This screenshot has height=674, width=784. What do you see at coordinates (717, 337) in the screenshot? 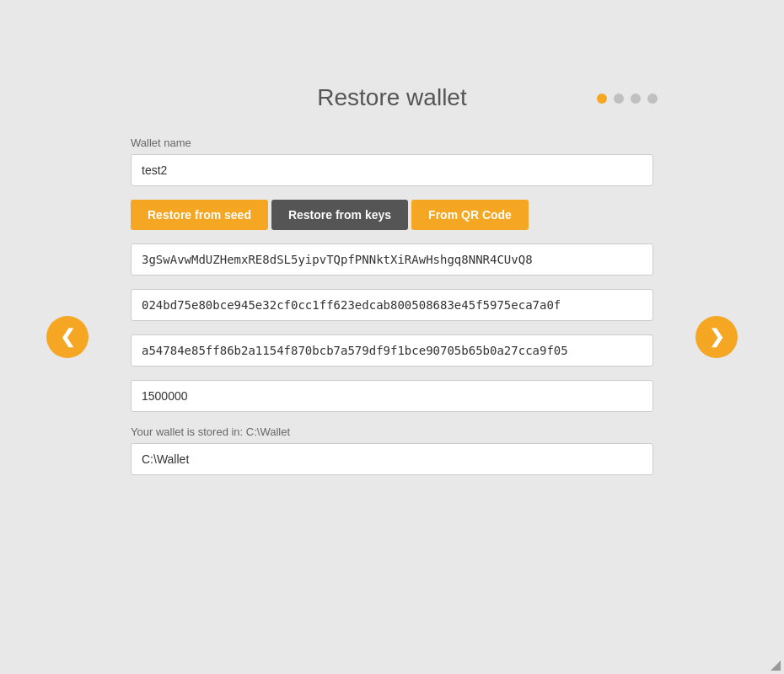
I see `chevron-right-icon: ❯` at bounding box center [717, 337].